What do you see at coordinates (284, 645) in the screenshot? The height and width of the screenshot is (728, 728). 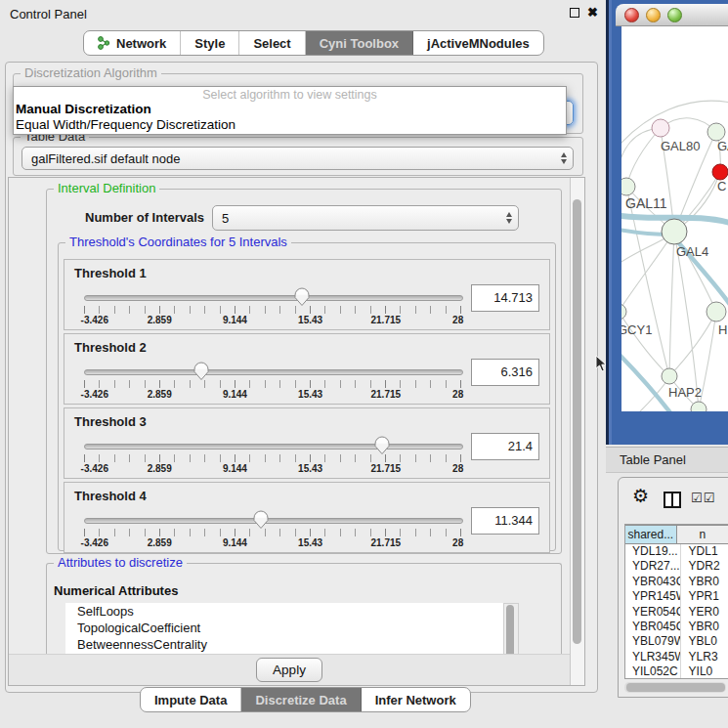 I see `attribute-item: BetweennessCentrality` at bounding box center [284, 645].